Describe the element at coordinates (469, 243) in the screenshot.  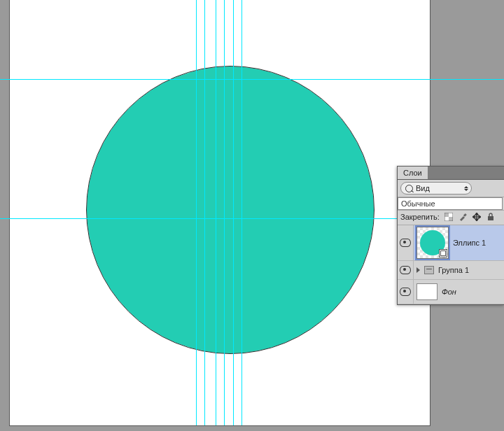
I see `layer-name: Эллипс 1` at that location.